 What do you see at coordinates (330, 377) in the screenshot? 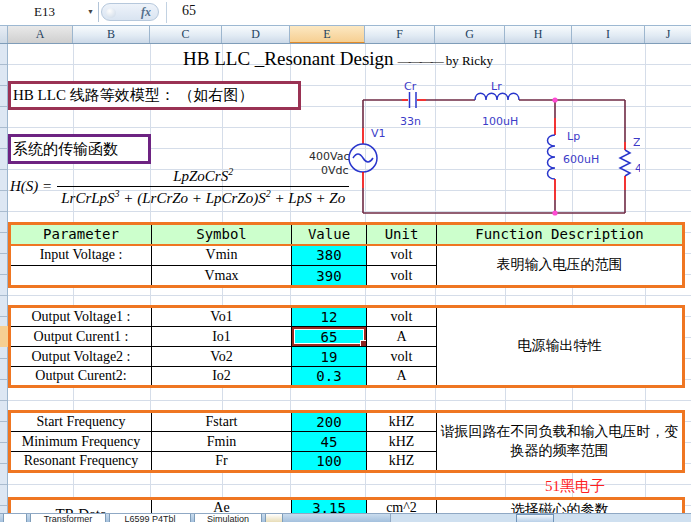
I see `cell-value: 0.3` at bounding box center [330, 377].